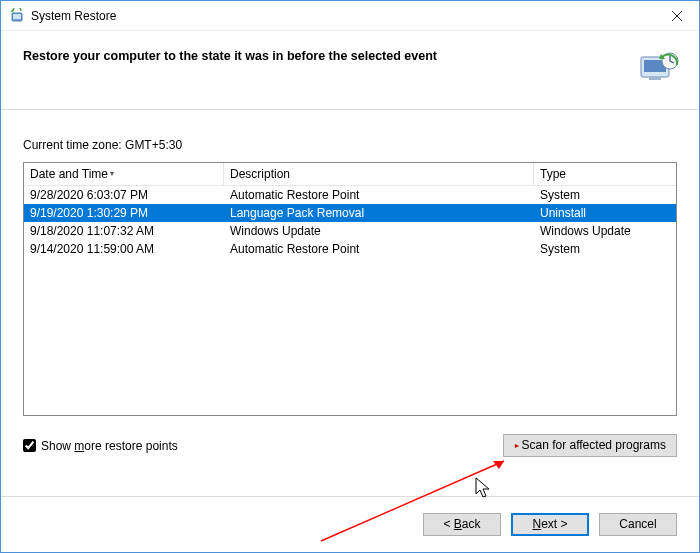  Describe the element at coordinates (379, 174) in the screenshot. I see `column-header-description: Description` at that location.